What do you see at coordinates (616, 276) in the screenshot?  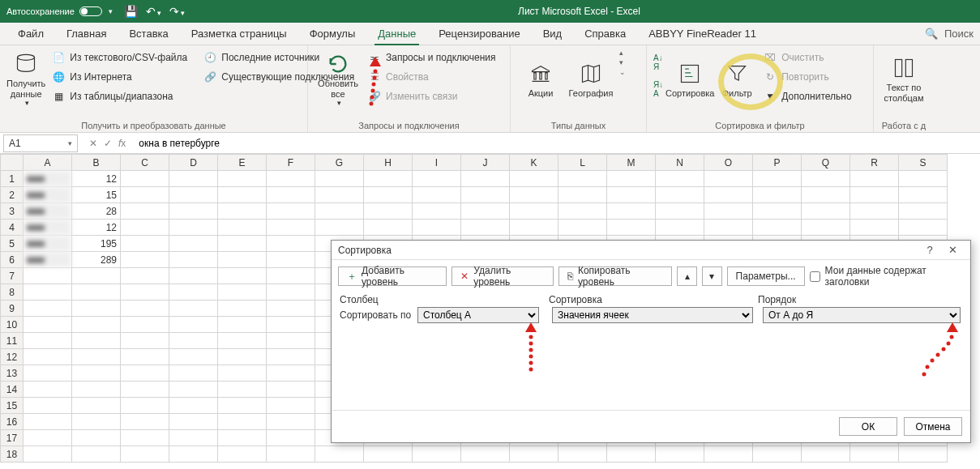 I see `copy-level-button: ⎘Копировать уровень` at bounding box center [616, 276].